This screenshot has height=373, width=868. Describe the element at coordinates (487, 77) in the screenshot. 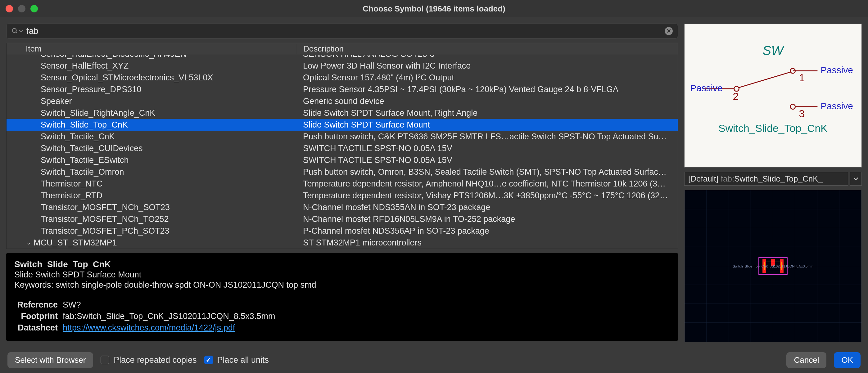

I see `description-cell: Optical Sensor 157.480" (4m) I²C Output` at that location.